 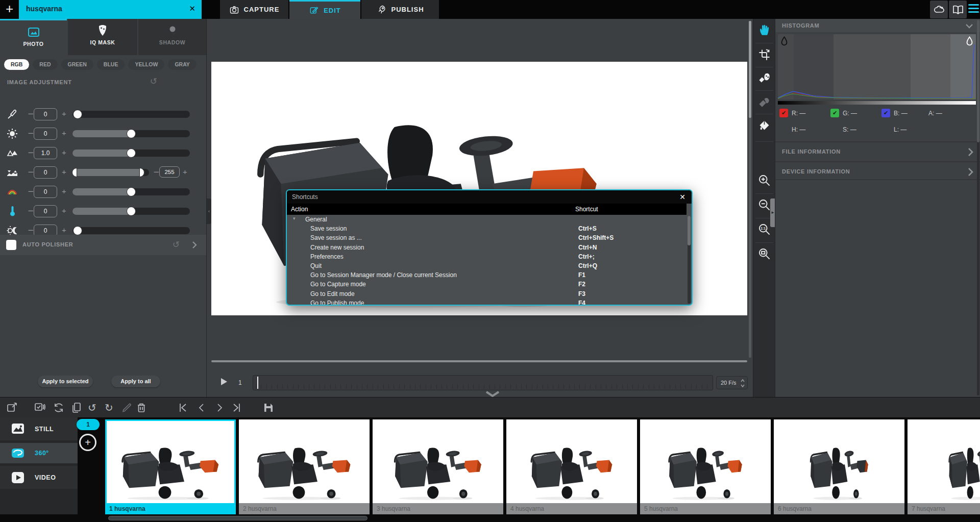 What do you see at coordinates (493, 394) in the screenshot?
I see `collapse-timeline-handle` at bounding box center [493, 394].